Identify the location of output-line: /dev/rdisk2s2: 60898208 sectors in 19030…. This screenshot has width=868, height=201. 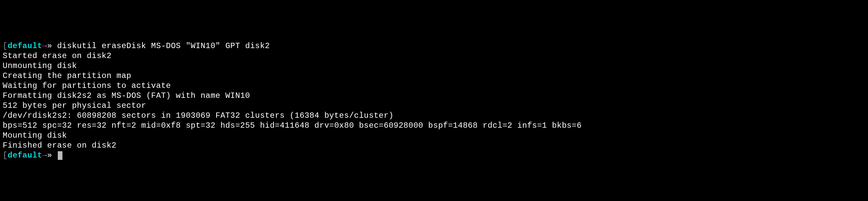
(434, 116).